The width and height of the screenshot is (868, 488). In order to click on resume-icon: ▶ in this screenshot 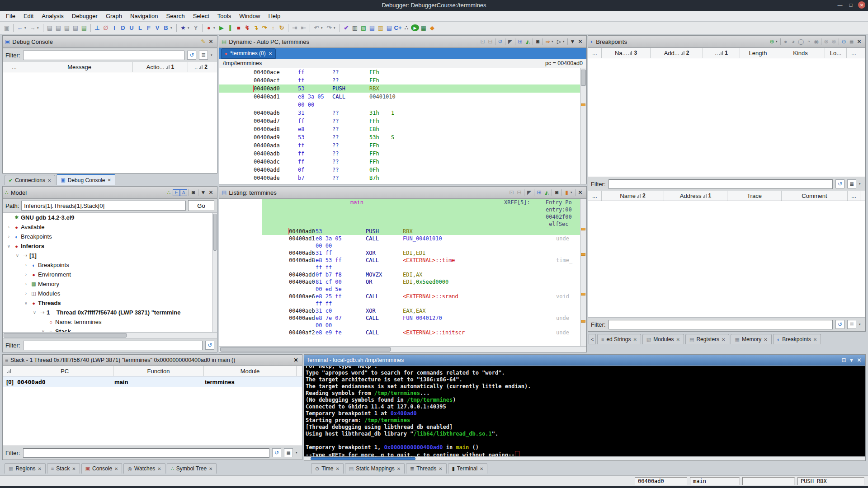, I will do `click(222, 28)`.